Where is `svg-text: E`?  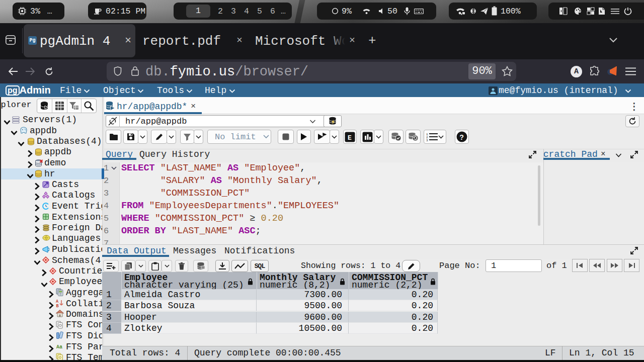 svg-text: E is located at coordinates (350, 138).